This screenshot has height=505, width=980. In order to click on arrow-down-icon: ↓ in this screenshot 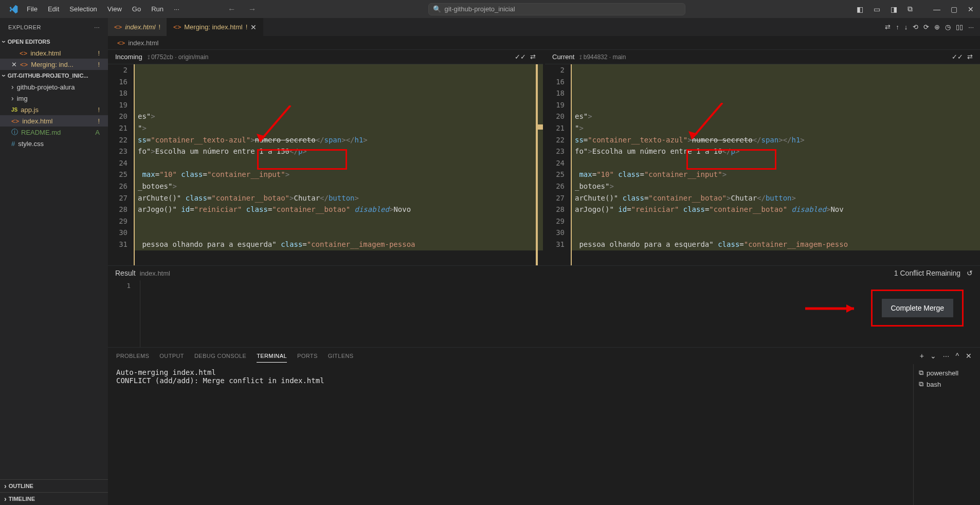, I will do `click(906, 27)`.